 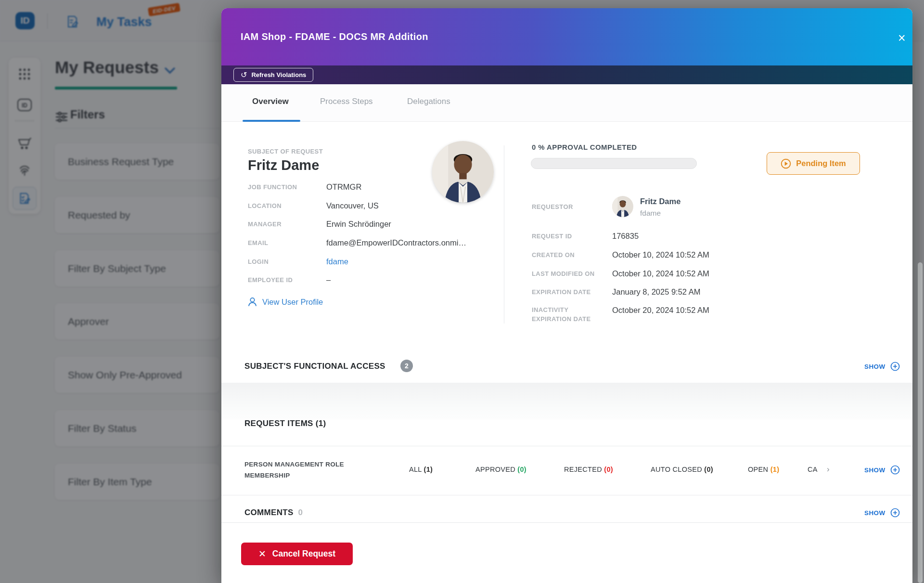 What do you see at coordinates (882, 470) in the screenshot?
I see `request-items-show-button: SHOW` at bounding box center [882, 470].